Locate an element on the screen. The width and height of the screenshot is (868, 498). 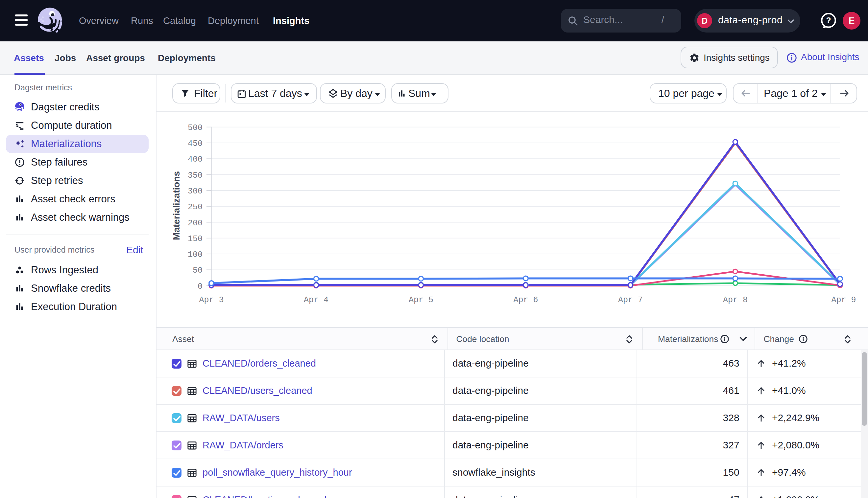
svg-text: 100 is located at coordinates (195, 255).